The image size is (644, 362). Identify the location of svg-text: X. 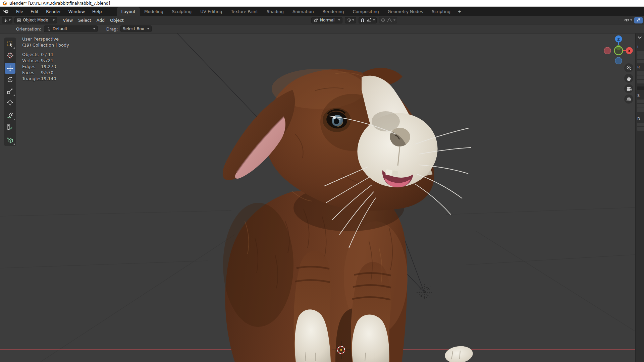
(629, 51).